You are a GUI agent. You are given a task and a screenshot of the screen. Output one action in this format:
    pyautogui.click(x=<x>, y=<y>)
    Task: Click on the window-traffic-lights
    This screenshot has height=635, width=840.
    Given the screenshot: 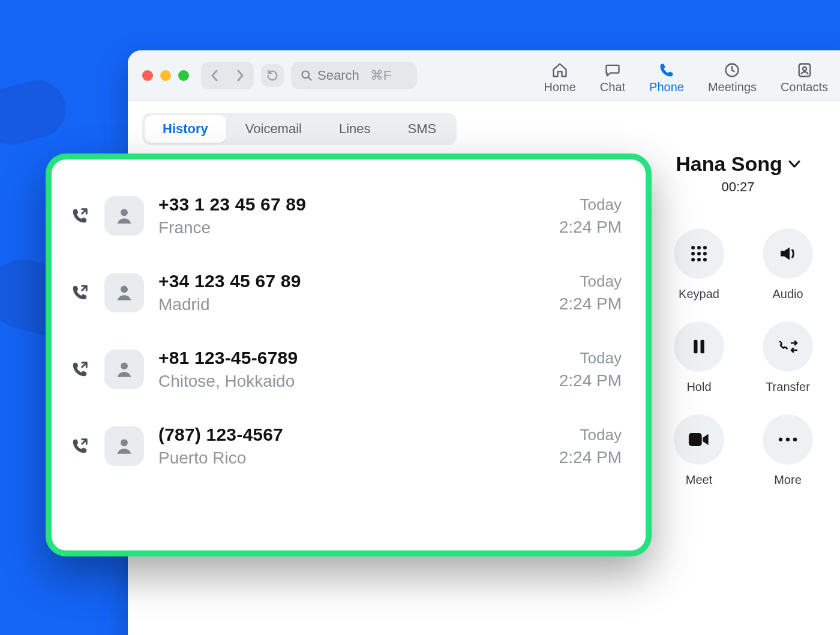 What is the action you would take?
    pyautogui.click(x=166, y=76)
    